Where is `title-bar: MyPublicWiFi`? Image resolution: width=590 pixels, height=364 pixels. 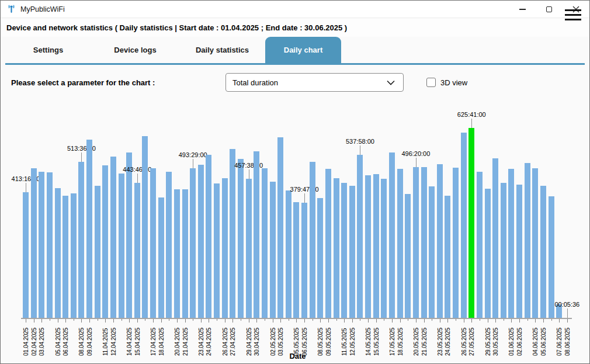
title-bar: MyPublicWiFi is located at coordinates (295, 9).